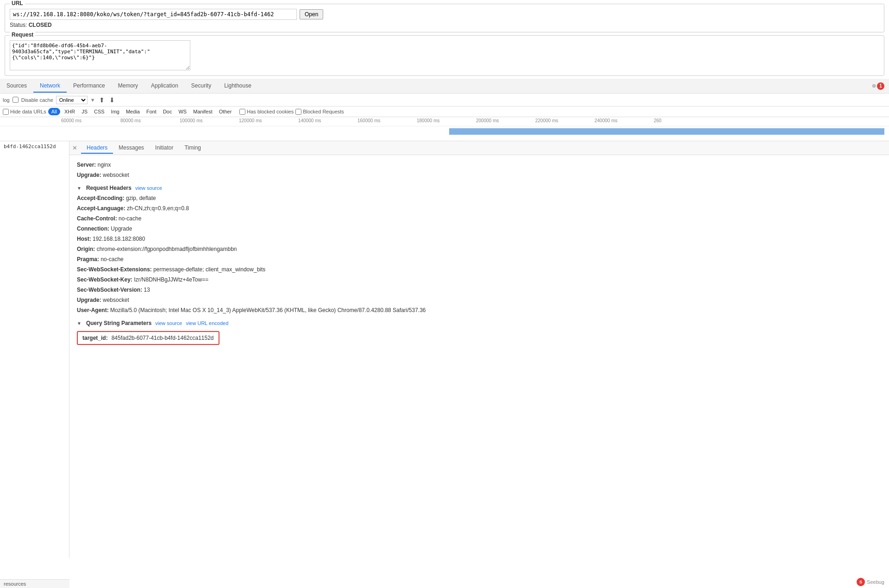 This screenshot has height=588, width=889. I want to click on timeline-label-2: 80000 ms, so click(148, 122).